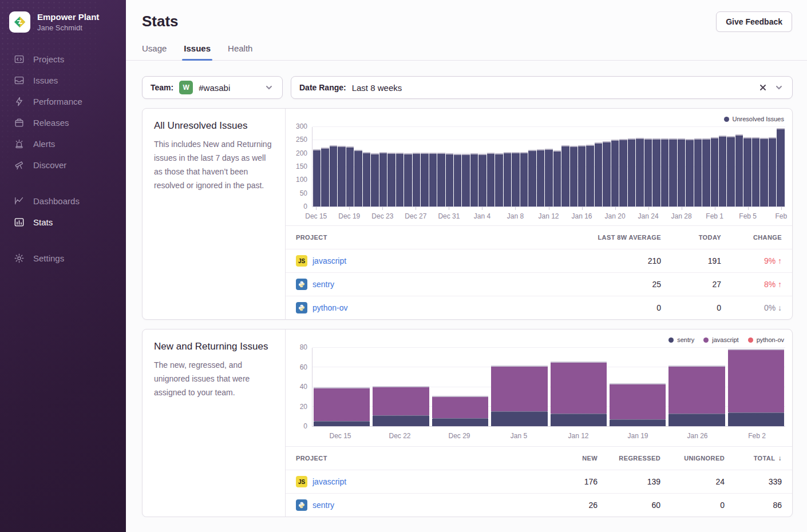 This screenshot has height=532, width=807. Describe the element at coordinates (19, 222) in the screenshot. I see `stats-icon` at that location.